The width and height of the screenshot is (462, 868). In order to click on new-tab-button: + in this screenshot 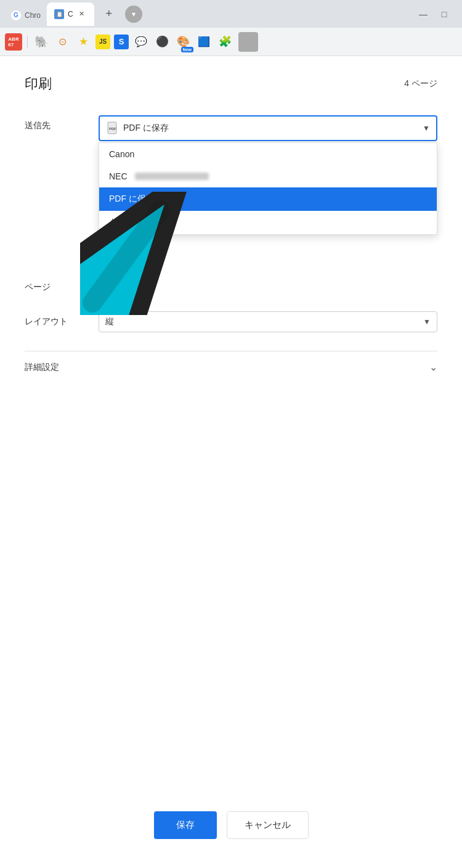, I will do `click(109, 14)`.